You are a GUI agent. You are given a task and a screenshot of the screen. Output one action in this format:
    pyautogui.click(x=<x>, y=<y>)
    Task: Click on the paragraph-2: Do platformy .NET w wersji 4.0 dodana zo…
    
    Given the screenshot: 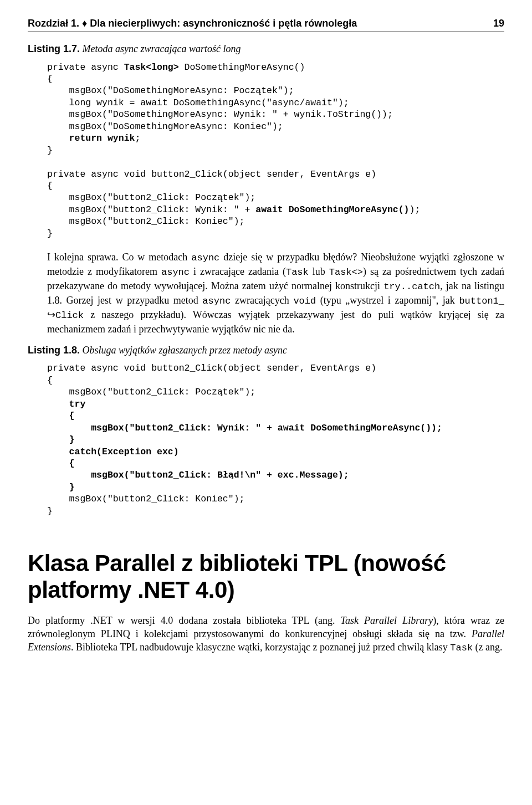 What is the action you would take?
    pyautogui.click(x=266, y=635)
    